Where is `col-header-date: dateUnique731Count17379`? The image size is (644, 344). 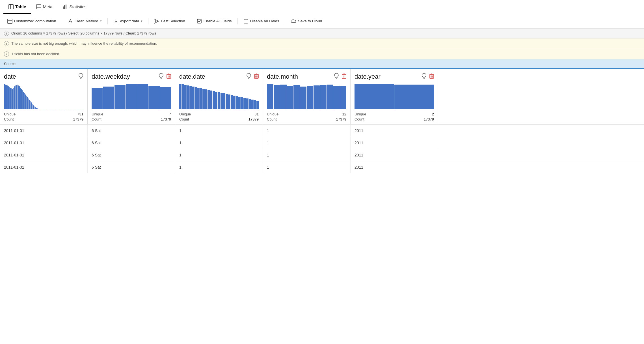
col-header-date: dateUnique731Count17379 is located at coordinates (44, 97).